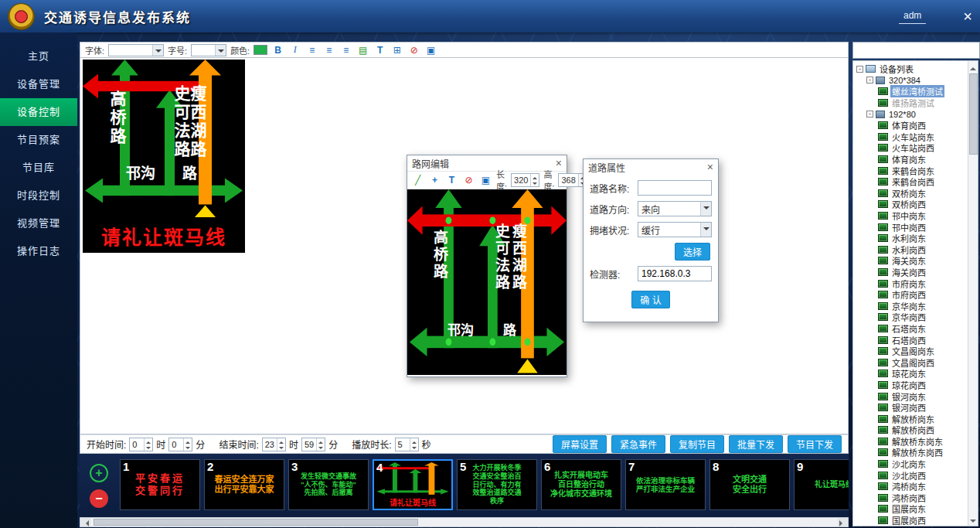  Describe the element at coordinates (910, 351) in the screenshot. I see `tree-device-item: 文昌阁岗东` at that location.